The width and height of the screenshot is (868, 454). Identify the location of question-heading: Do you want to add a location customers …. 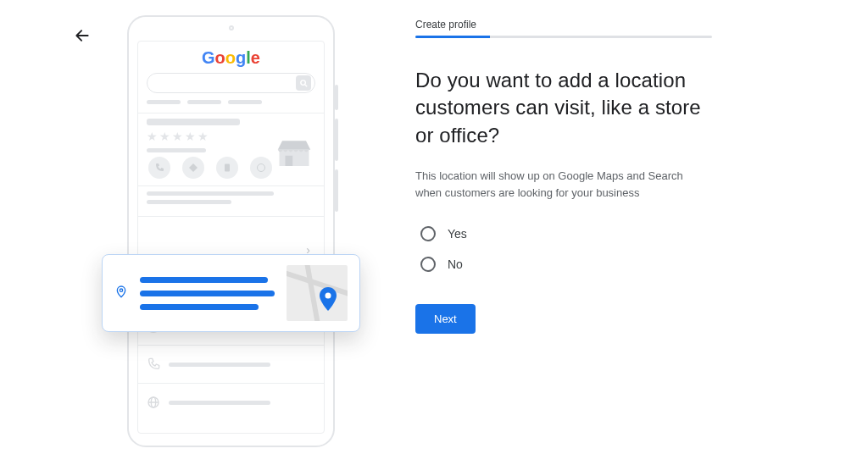
(568, 108).